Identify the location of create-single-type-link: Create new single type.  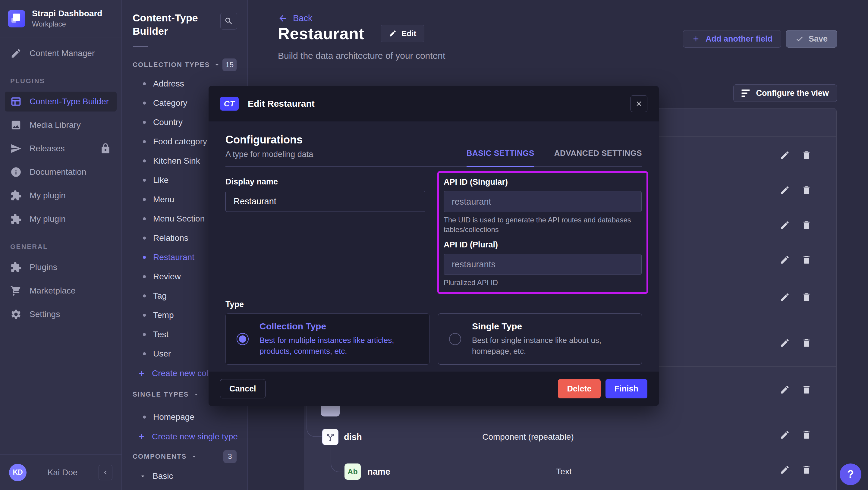
(185, 437).